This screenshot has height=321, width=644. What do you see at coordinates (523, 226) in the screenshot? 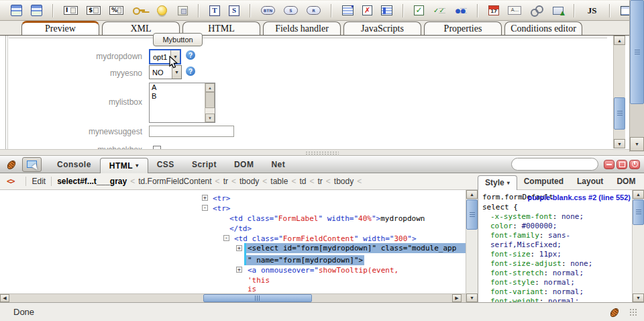
I see `css-property: color: #000000;` at bounding box center [523, 226].